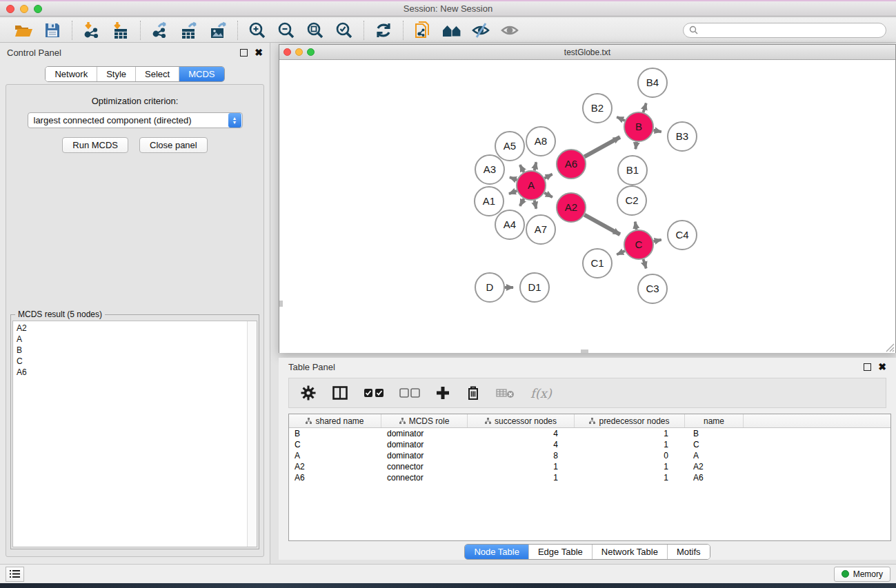 This screenshot has height=588, width=896. I want to click on graph-edge-C-C1, so click(621, 252).